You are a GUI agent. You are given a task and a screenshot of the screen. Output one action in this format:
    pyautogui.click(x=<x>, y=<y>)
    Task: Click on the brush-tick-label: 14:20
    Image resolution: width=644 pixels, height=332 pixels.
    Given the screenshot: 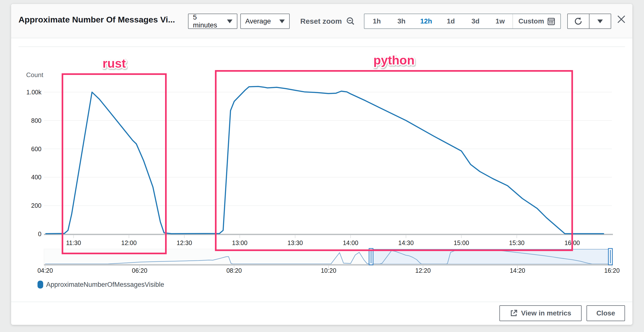 What is the action you would take?
    pyautogui.click(x=518, y=270)
    